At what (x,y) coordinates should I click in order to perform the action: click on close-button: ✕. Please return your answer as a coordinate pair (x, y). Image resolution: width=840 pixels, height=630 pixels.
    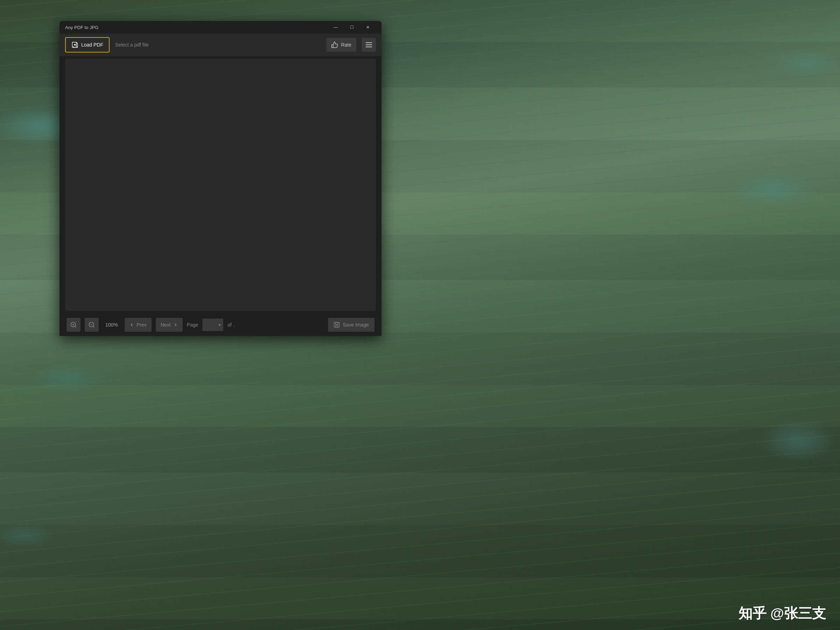
    Looking at the image, I should click on (368, 27).